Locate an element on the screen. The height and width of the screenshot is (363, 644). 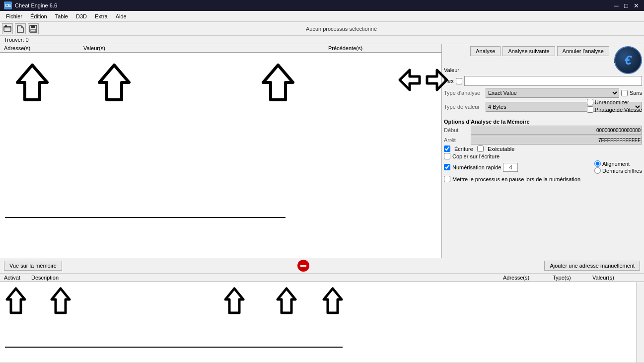
sans-checkbox is located at coordinates (625, 93).